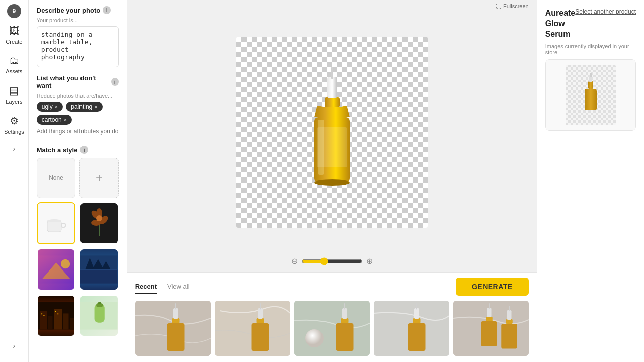  Describe the element at coordinates (14, 64) in the screenshot. I see `sidebar-item-assets: 🗂 Assets` at that location.